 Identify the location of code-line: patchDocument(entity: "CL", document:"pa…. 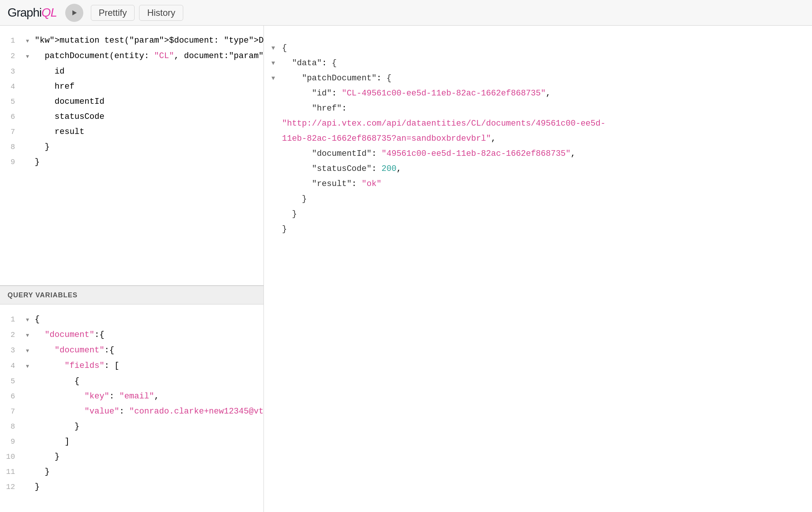
(149, 57).